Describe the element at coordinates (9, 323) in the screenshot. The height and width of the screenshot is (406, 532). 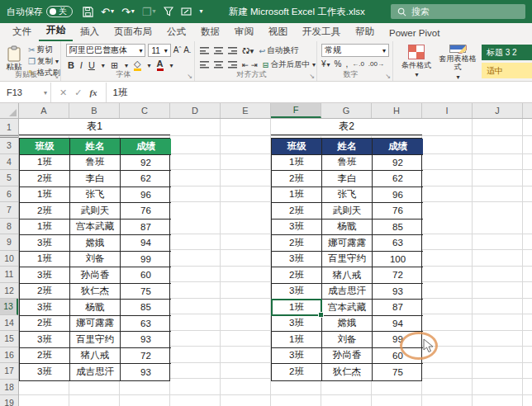
I see `row-header-14: 14` at that location.